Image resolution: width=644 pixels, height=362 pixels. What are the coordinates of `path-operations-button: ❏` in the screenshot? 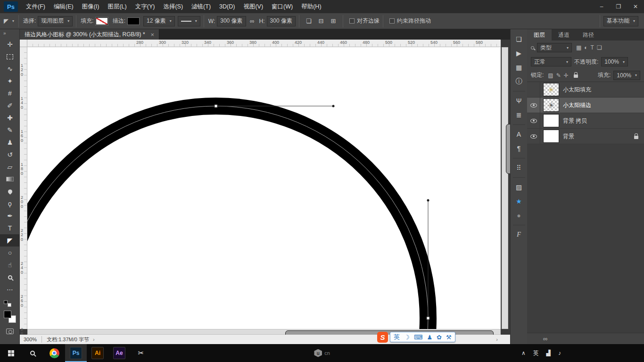 It's located at (309, 21).